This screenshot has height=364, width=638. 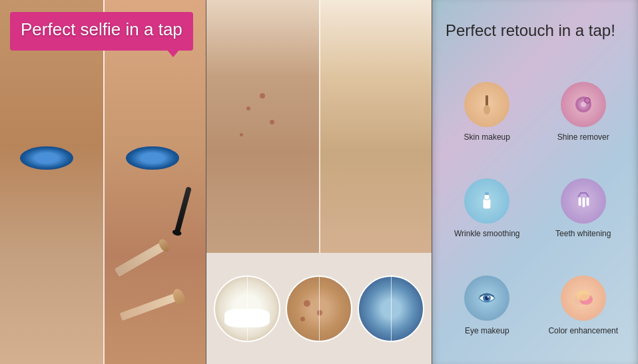 I want to click on cream-icon, so click(x=487, y=201).